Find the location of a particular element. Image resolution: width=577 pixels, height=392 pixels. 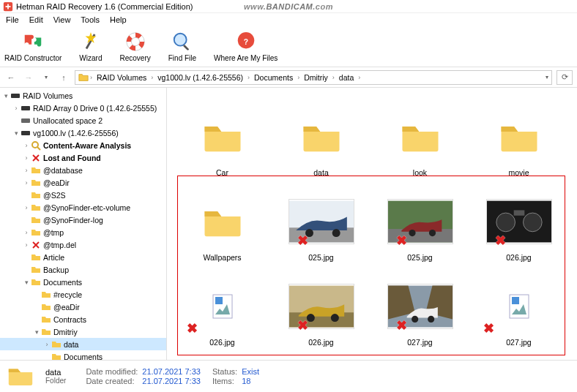

tree-dmitriy: ▾Dmitriy is located at coordinates (83, 332).